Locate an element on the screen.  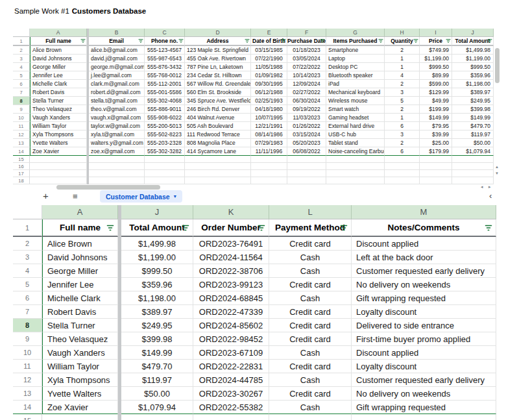
top-cell-J6: $1,198.00 is located at coordinates (473, 84).